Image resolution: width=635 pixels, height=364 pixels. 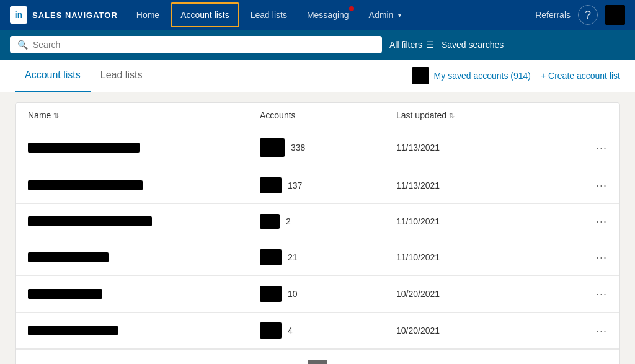 What do you see at coordinates (328, 185) in the screenshot?
I see `accounts-cell-2: 137` at bounding box center [328, 185].